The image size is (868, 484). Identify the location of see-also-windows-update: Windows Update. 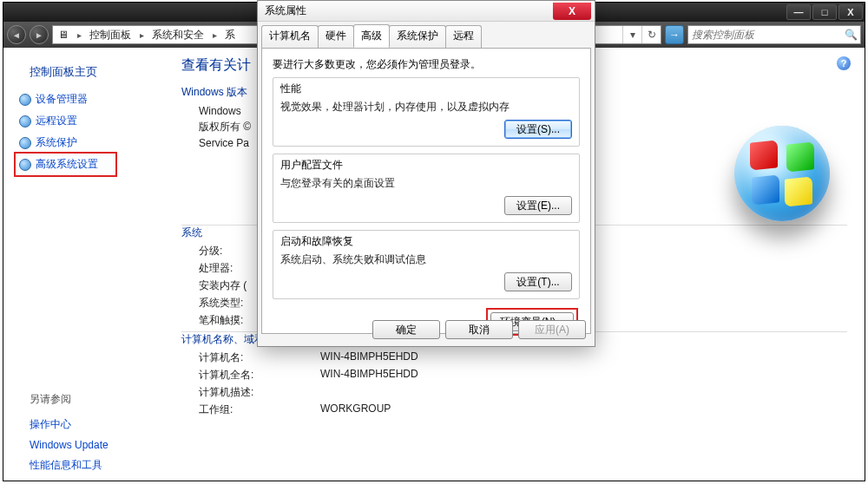
(99, 445).